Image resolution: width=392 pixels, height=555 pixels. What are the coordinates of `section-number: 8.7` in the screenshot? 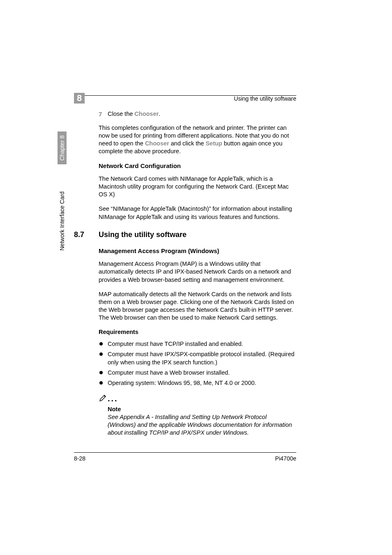 It's located at (86, 235).